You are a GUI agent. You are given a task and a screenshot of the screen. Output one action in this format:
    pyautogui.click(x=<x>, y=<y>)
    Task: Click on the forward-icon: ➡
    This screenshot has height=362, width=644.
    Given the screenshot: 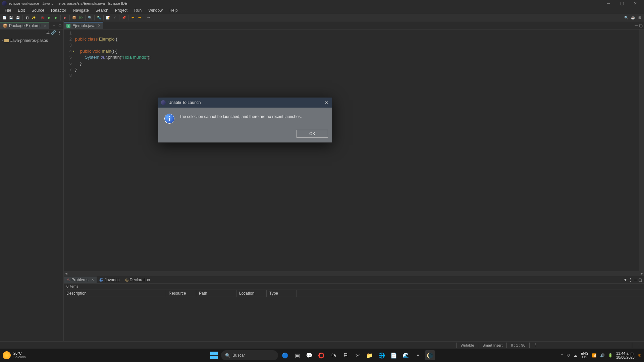 What is the action you would take?
    pyautogui.click(x=140, y=18)
    